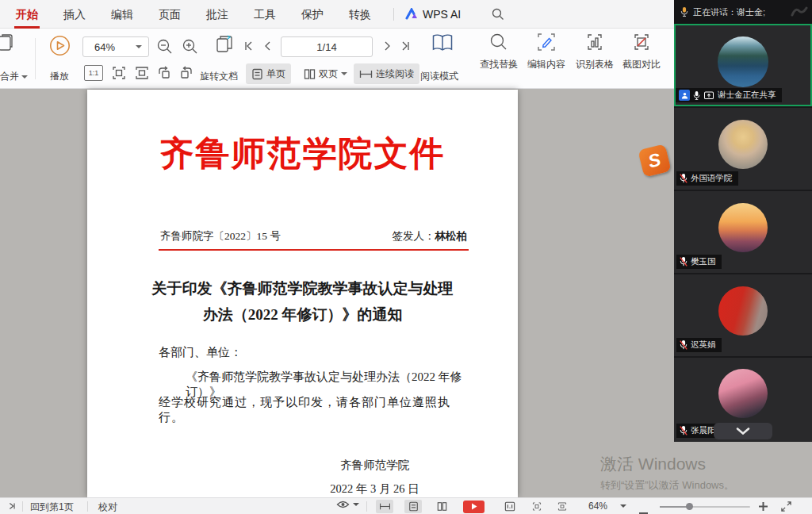 The image size is (812, 514). What do you see at coordinates (690, 506) in the screenshot?
I see `zoom-slider-handle` at bounding box center [690, 506].